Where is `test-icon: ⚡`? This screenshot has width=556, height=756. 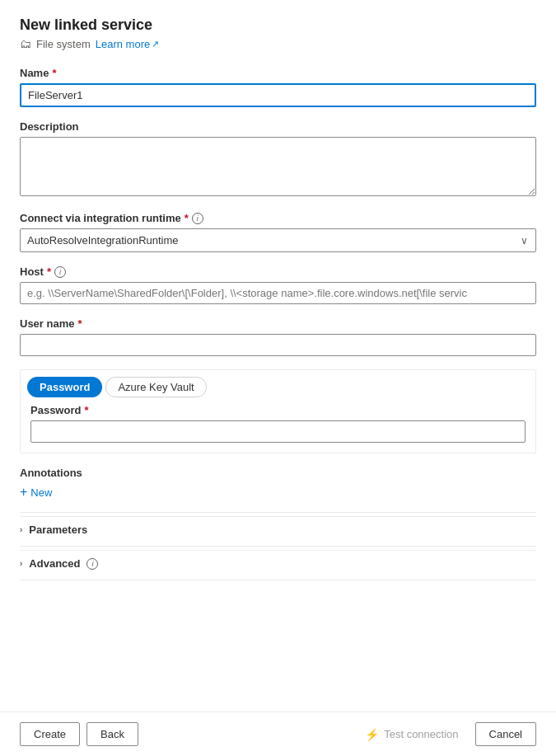
test-icon: ⚡ is located at coordinates (372, 735).